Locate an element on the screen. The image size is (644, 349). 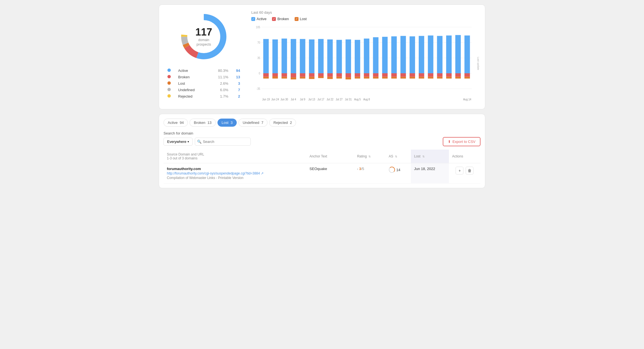
svg-text: Jun 19 is located at coordinates (266, 100).